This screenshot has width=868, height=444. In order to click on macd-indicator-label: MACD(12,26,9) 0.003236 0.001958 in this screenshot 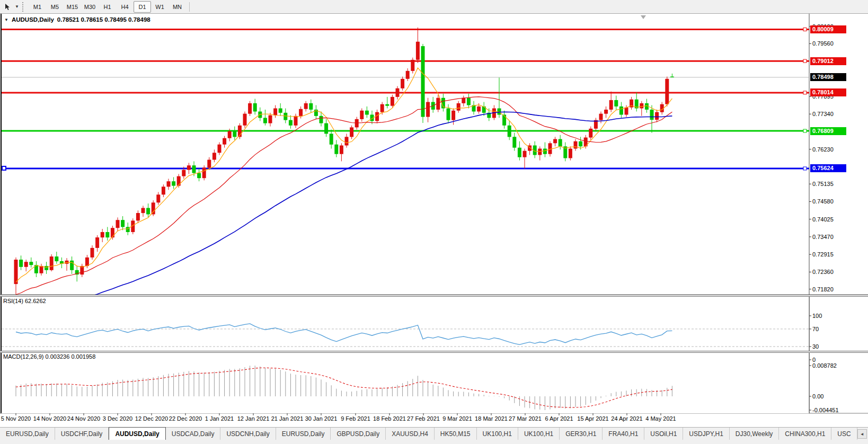, I will do `click(49, 357)`.